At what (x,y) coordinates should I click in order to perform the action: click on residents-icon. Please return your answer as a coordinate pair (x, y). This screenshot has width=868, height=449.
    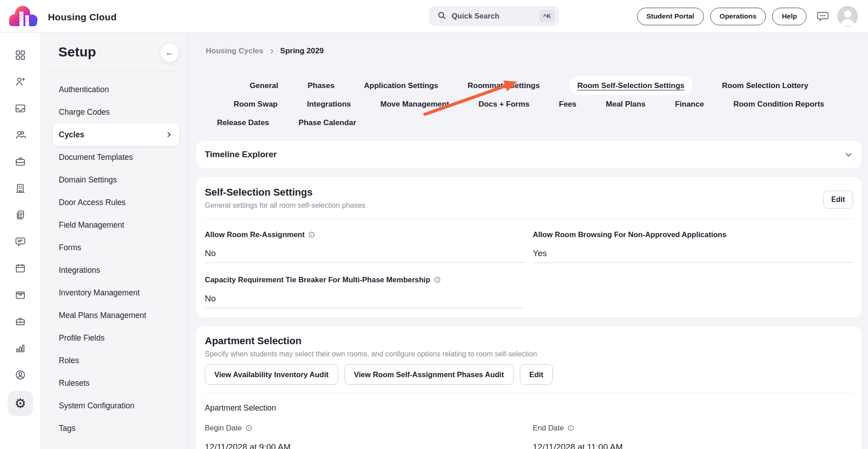
    Looking at the image, I should click on (20, 135).